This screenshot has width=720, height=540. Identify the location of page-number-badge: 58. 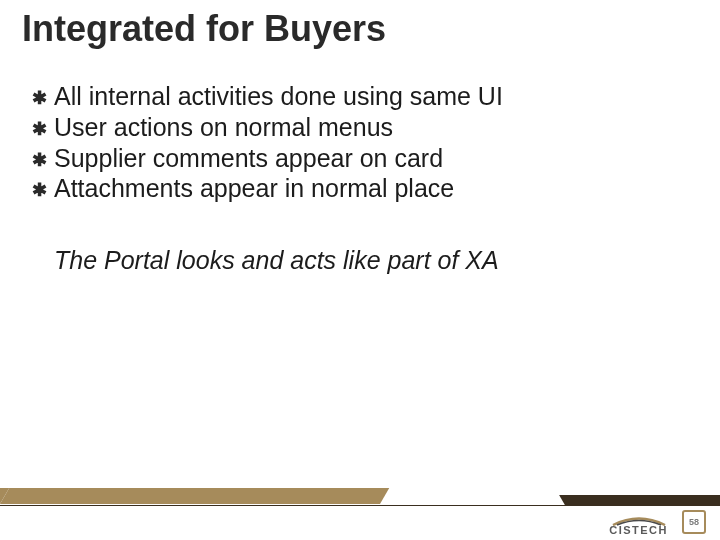
(694, 522).